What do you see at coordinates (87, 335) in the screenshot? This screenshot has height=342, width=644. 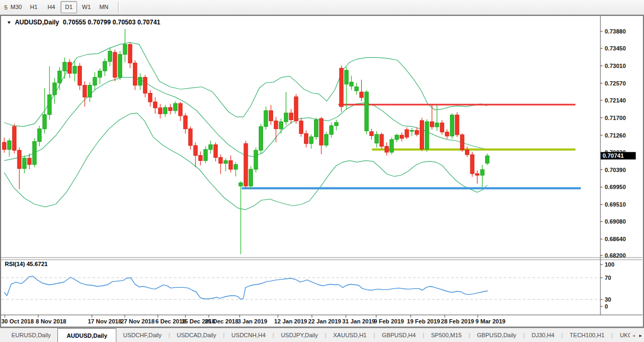 I see `tab-audusd-daily: AUDUSD,Daily` at bounding box center [87, 335].